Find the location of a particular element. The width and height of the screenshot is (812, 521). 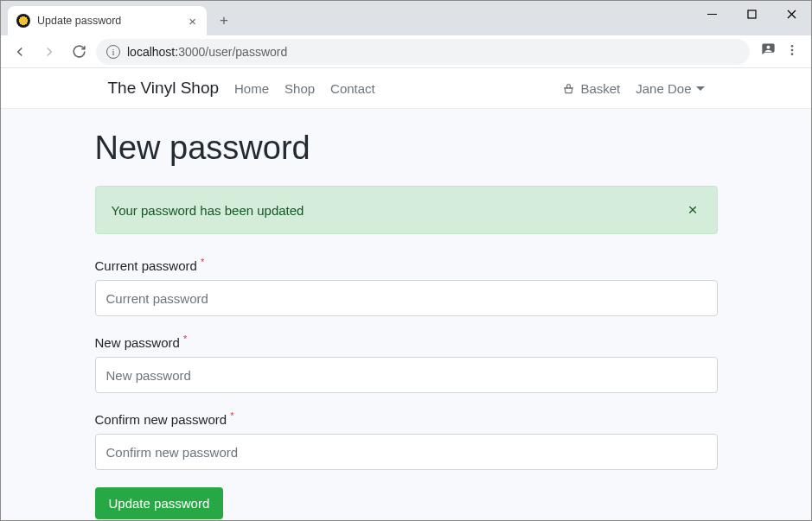

forward-button is located at coordinates (49, 52).